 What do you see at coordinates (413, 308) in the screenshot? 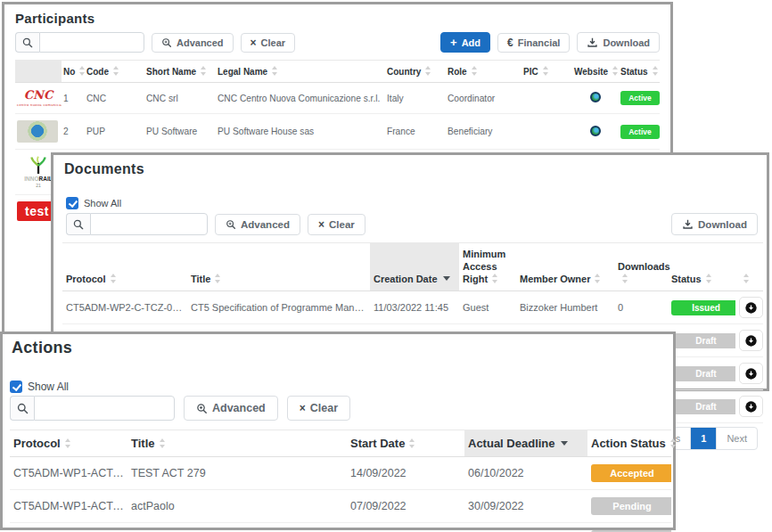
I see `document-row: CT5ADM-WP2-C-TCZ-002-01 CT5 Specificatio…` at bounding box center [413, 308].